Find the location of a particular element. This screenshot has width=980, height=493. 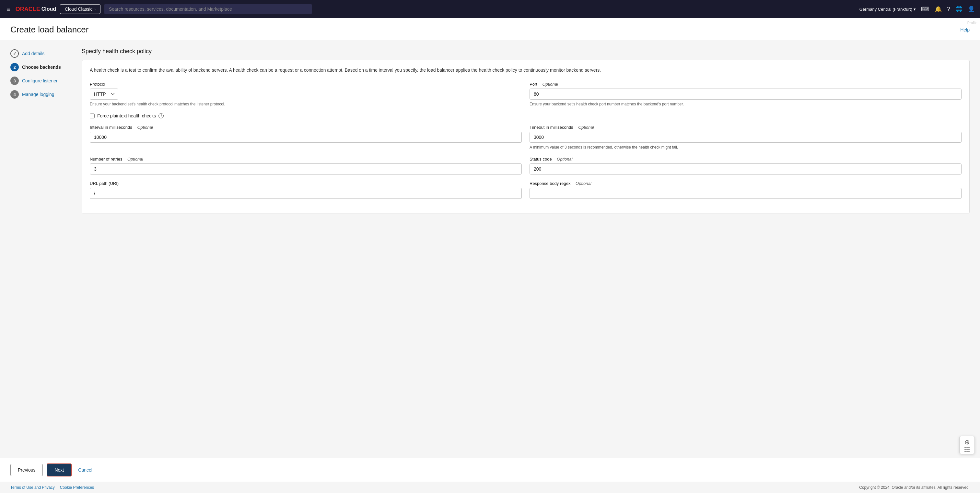

step-1-label: Add details is located at coordinates (33, 53).